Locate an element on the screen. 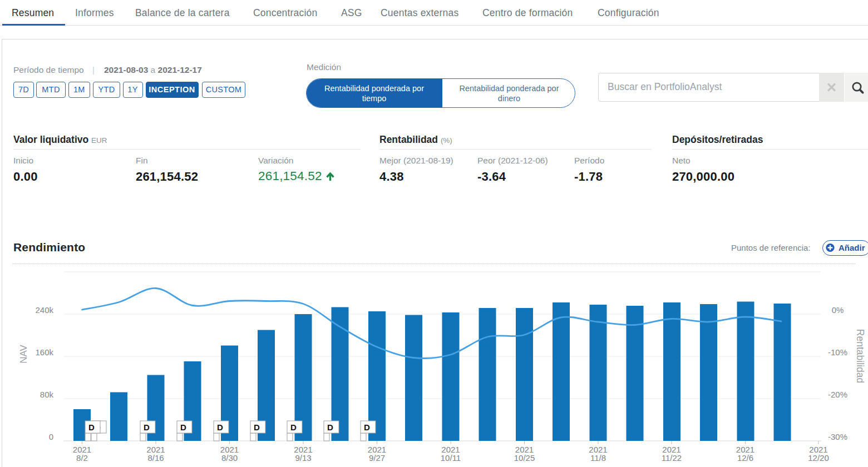 The height and width of the screenshot is (467, 868). svg-text: -20% is located at coordinates (838, 395).